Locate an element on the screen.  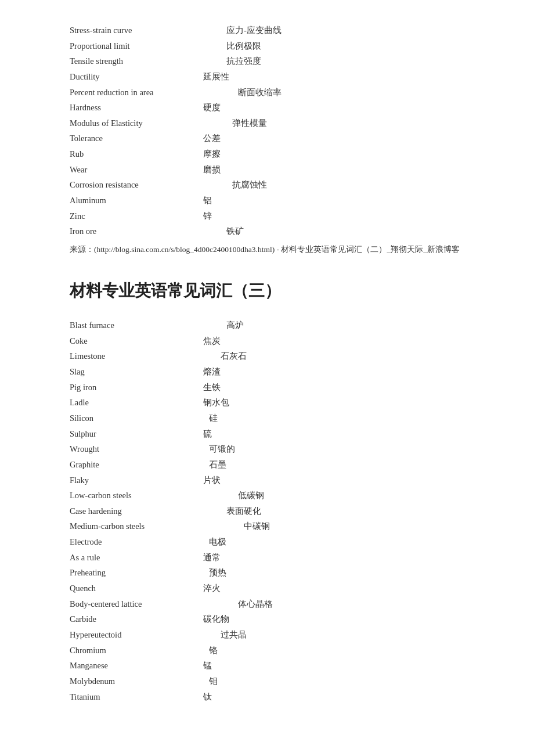
vocab-chinese: 弹性模量 is located at coordinates (235, 123).